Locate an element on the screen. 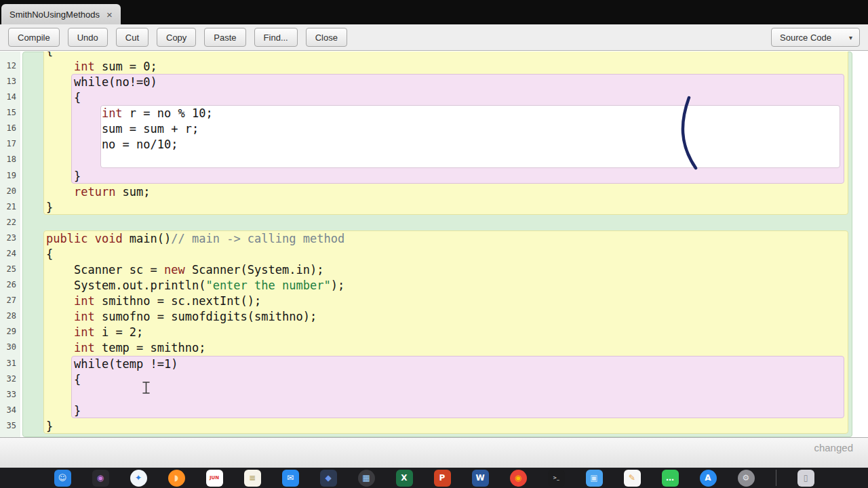 The width and height of the screenshot is (868, 488). line-number: 26 is located at coordinates (8, 285).